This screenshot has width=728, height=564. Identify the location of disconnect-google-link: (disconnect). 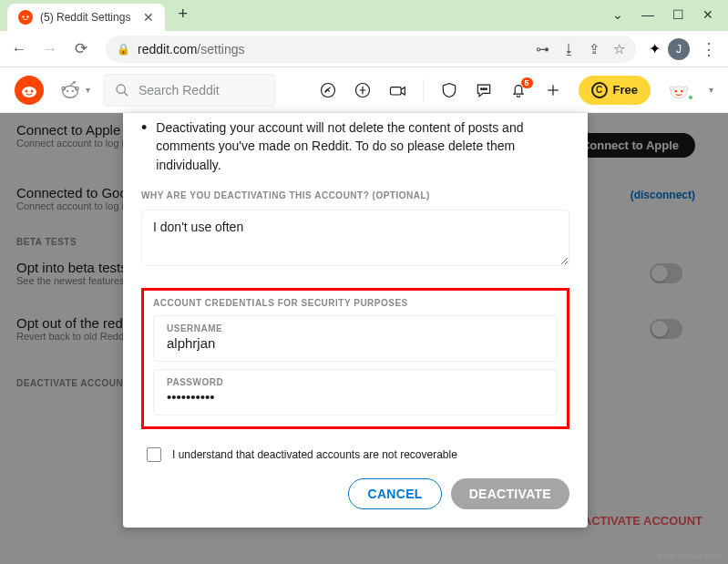
(663, 195).